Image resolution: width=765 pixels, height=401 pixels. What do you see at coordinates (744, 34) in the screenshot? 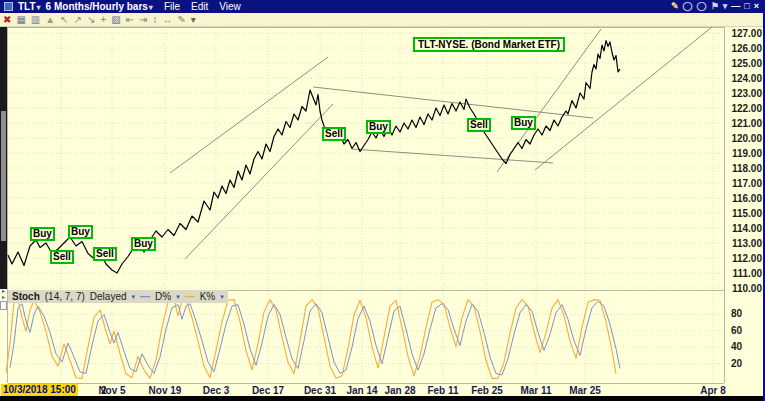
I see `price-axis-label: 127.00` at bounding box center [744, 34].